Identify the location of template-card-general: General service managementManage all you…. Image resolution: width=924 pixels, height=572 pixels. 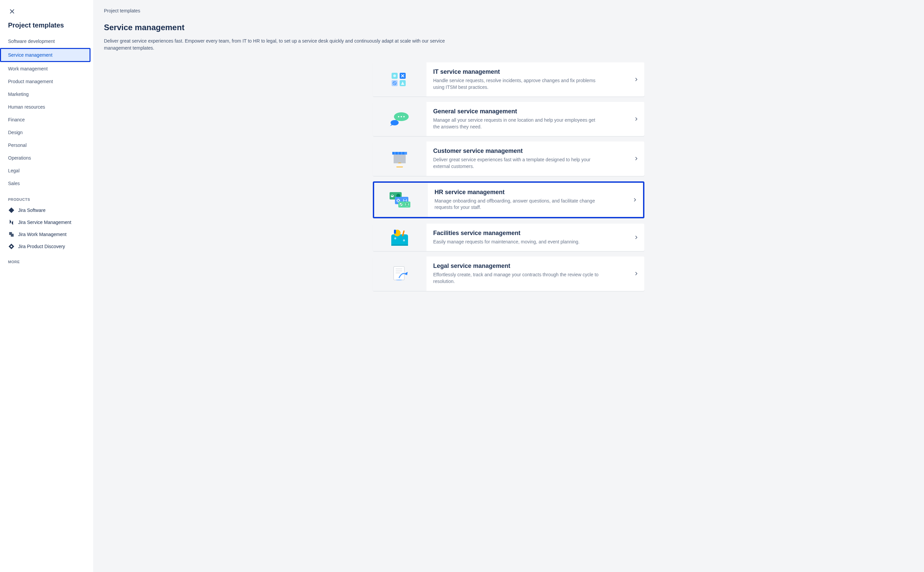
(509, 119).